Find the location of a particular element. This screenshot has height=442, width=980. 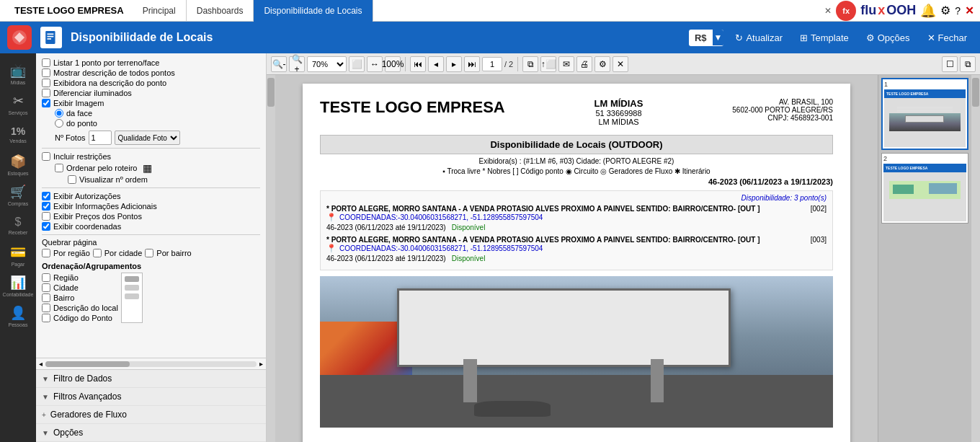

settings-btn: ⚙ is located at coordinates (602, 64).